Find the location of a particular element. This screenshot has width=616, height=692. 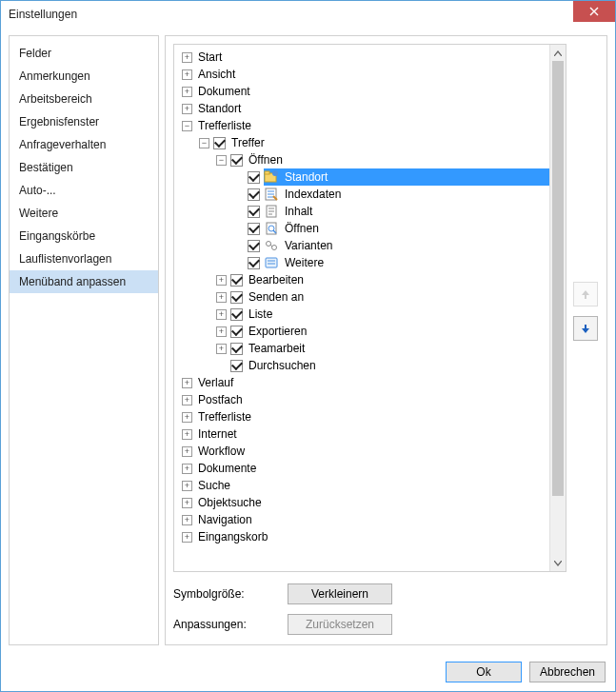

sidebar-item: Anmerkungen is located at coordinates (84, 76).